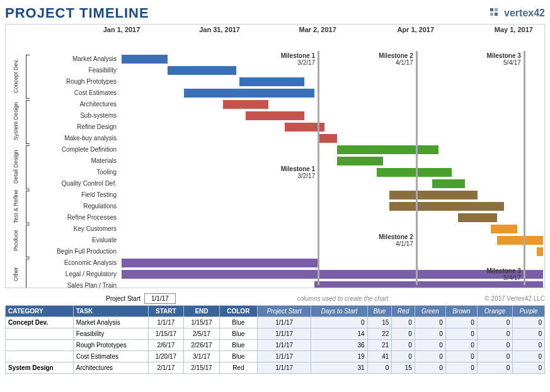 This screenshot has height=392, width=550. What do you see at coordinates (75, 93) in the screenshot?
I see `task-label: Cost Estimates` at bounding box center [75, 93].